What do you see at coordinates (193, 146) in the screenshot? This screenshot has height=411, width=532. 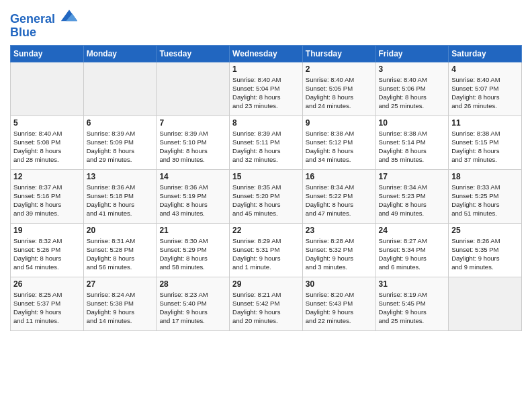 I see `day-info: Sunrise: 8:39 AM Sunset: 5:10 PM Dayligh…` at bounding box center [193, 146].